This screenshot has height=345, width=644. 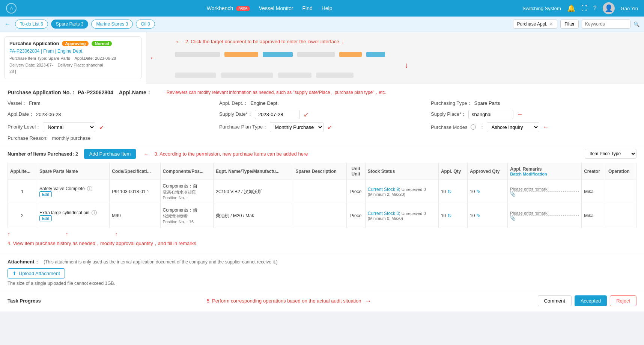 What do you see at coordinates (478, 192) in the screenshot?
I see `row1-edit-qty-icon: ✎` at bounding box center [478, 192].